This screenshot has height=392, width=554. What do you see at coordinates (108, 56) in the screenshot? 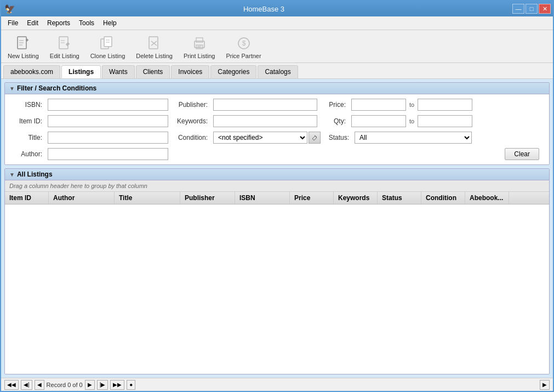
I see `clone-listing-label: Clone Listing` at bounding box center [108, 56].